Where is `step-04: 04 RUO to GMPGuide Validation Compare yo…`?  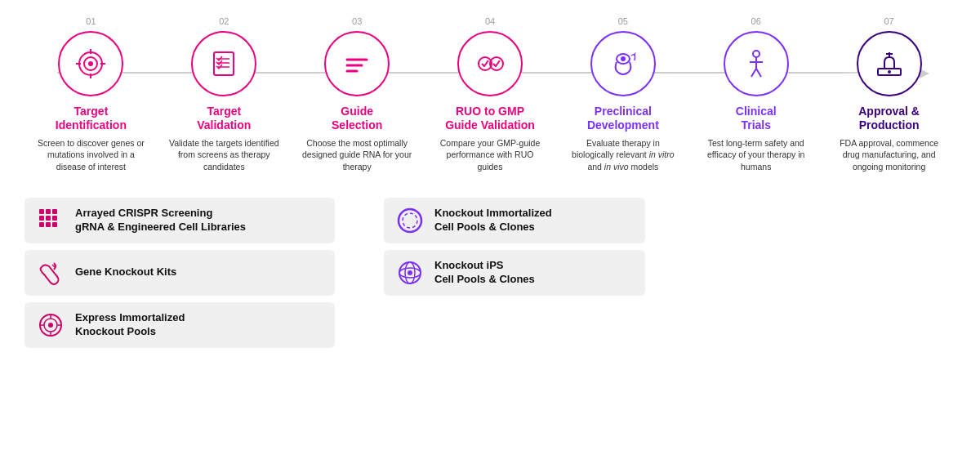 step-04: 04 RUO to GMPGuide Validation Compare yo… is located at coordinates (490, 95).